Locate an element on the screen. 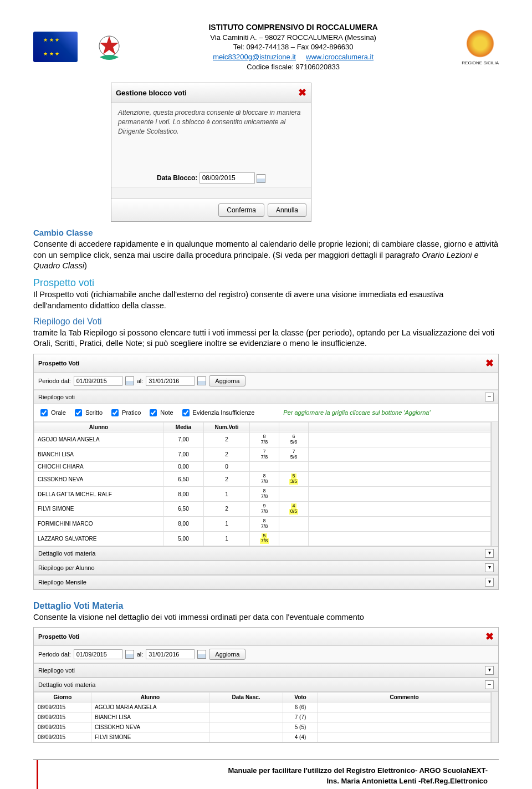  regione-label: REGIONE SICILIA is located at coordinates (480, 63).